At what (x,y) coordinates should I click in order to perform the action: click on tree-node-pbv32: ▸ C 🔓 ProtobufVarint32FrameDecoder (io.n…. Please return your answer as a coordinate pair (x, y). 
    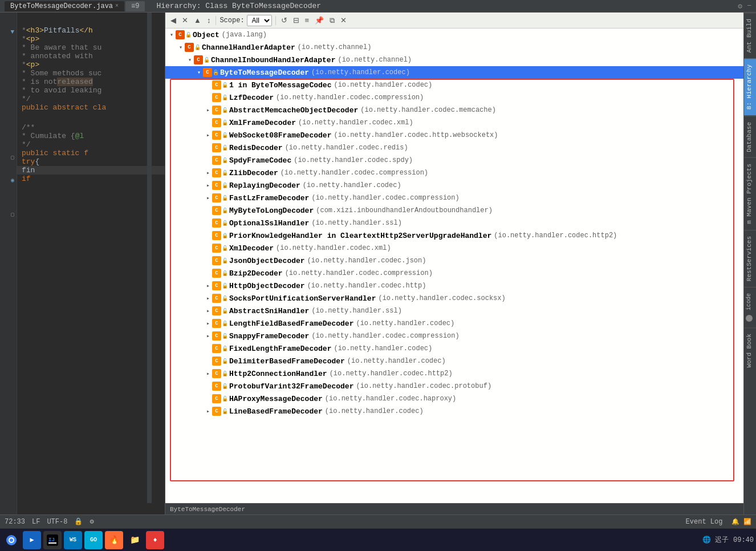
    Looking at the image, I should click on (454, 386).